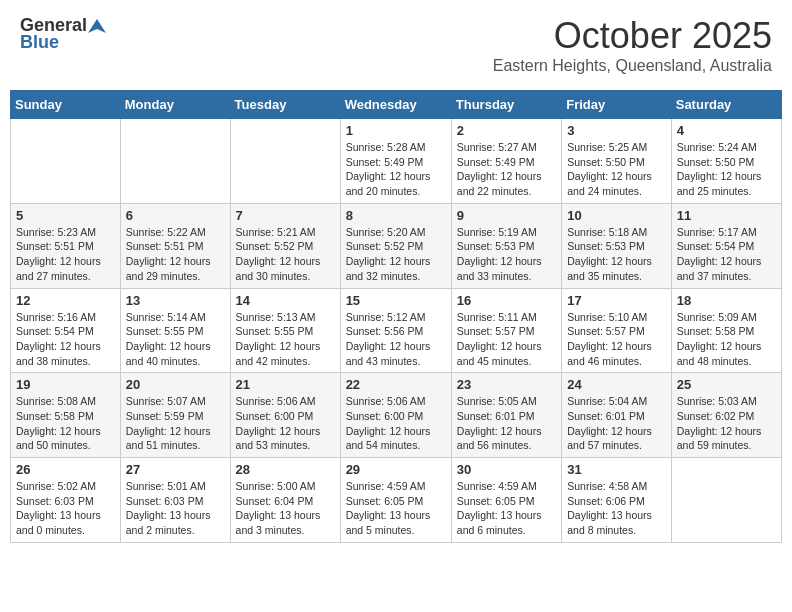 Image resolution: width=792 pixels, height=612 pixels. What do you see at coordinates (396, 216) in the screenshot?
I see `day-number: 8` at bounding box center [396, 216].